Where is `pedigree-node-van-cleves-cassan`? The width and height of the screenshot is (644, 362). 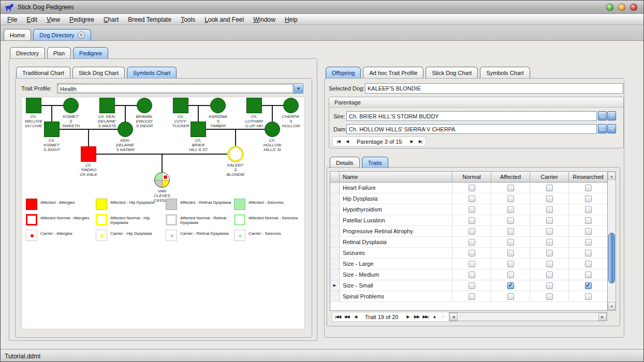
pedigree-node-van-cleves-cassan is located at coordinates (162, 180).